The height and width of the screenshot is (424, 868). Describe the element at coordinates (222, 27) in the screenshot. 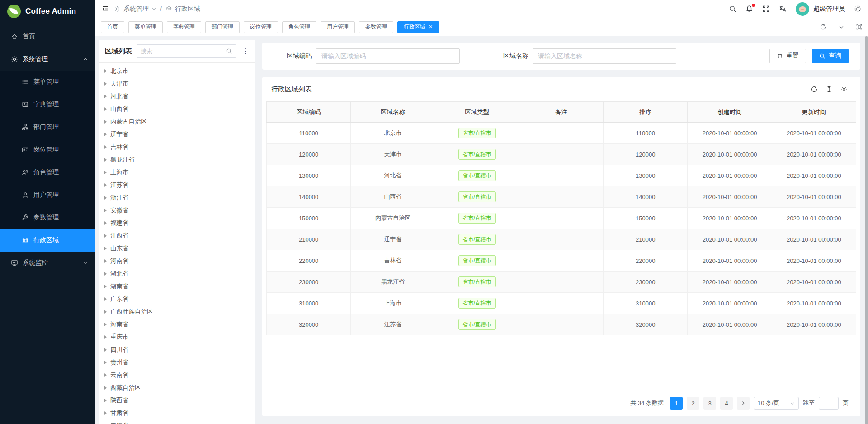

I see `tab-item: 部门管理` at that location.